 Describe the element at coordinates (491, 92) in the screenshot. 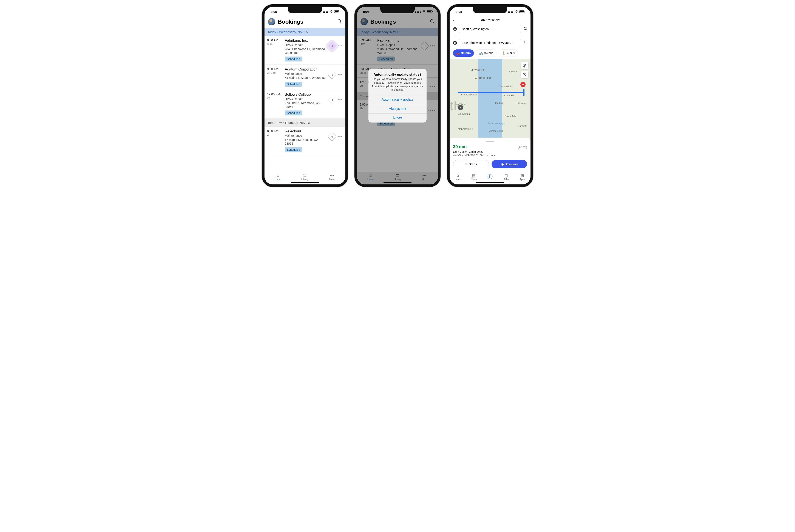

I see `route-line` at that location.